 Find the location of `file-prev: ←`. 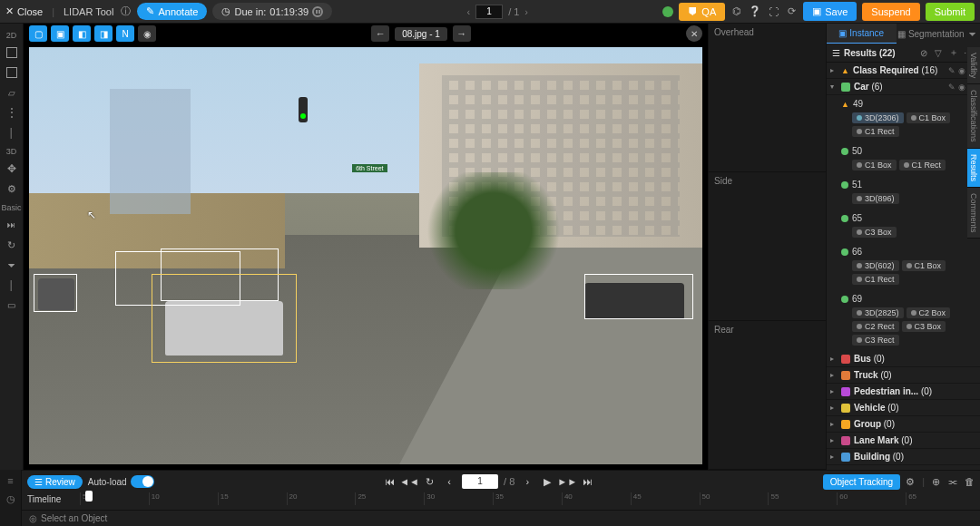

file-prev: ← is located at coordinates (380, 34).